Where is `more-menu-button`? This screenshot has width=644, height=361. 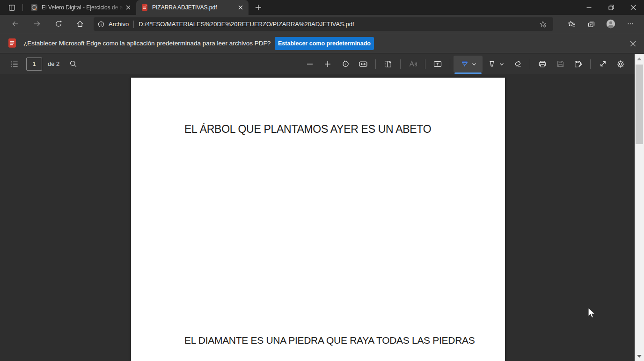
more-menu-button is located at coordinates (630, 24).